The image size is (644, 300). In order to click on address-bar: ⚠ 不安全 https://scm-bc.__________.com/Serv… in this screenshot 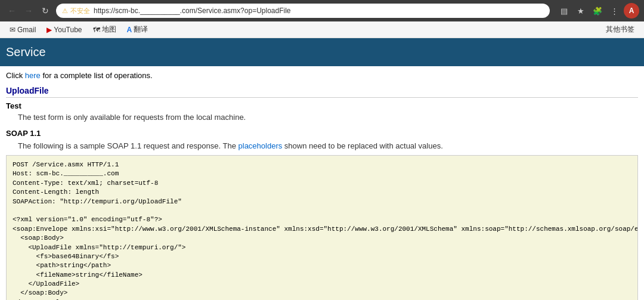, I will do `click(303, 11)`.